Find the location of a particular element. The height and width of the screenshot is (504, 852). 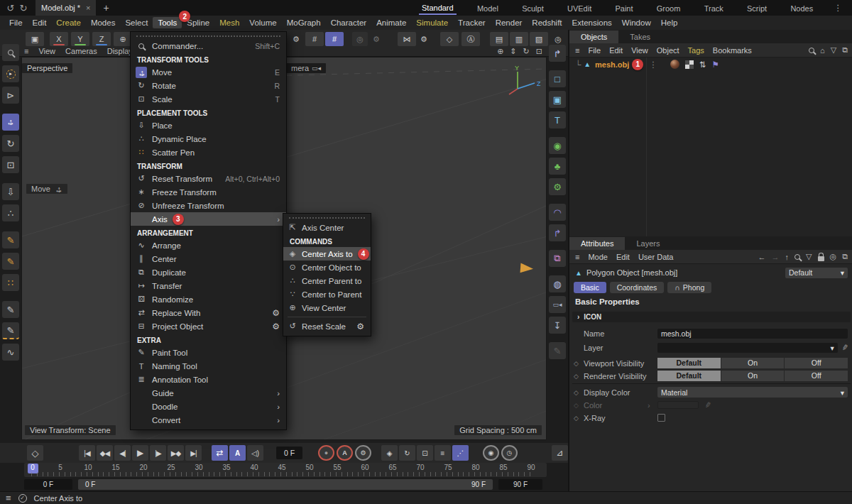

menu-item-randomize: ⚄ Randomize is located at coordinates (209, 300).